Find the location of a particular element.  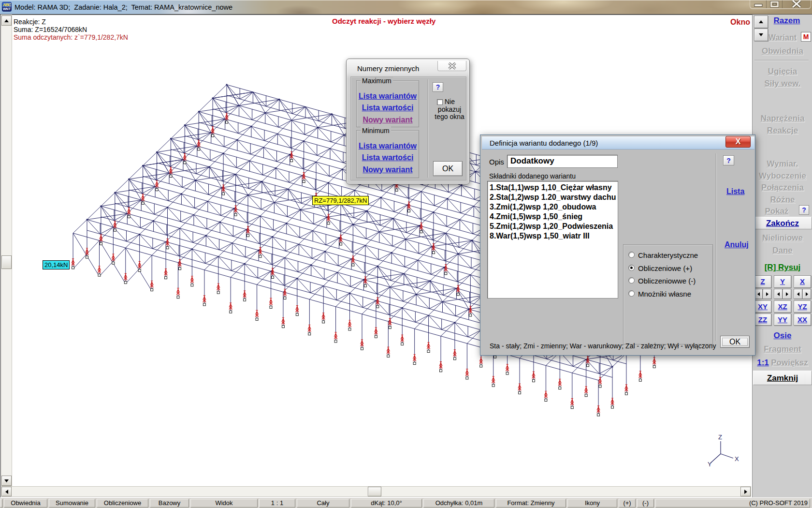

rotate-x-right-button is located at coordinates (807, 294).